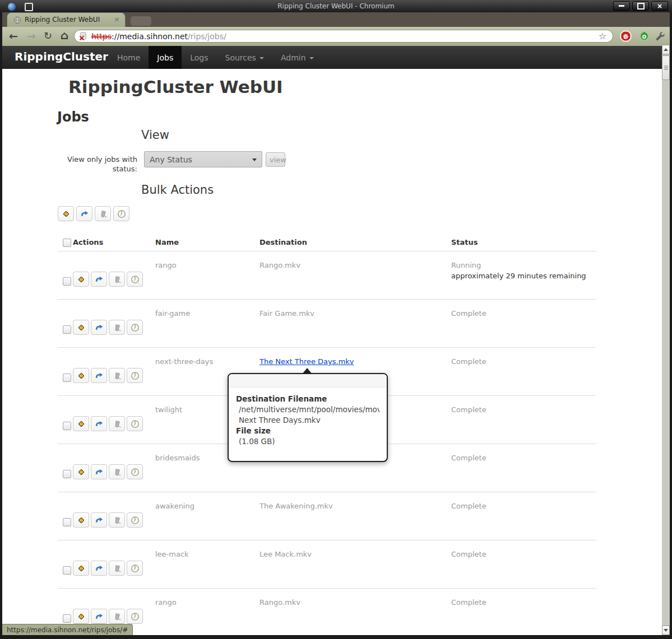 The image size is (672, 639). I want to click on new-tab-button, so click(141, 21).